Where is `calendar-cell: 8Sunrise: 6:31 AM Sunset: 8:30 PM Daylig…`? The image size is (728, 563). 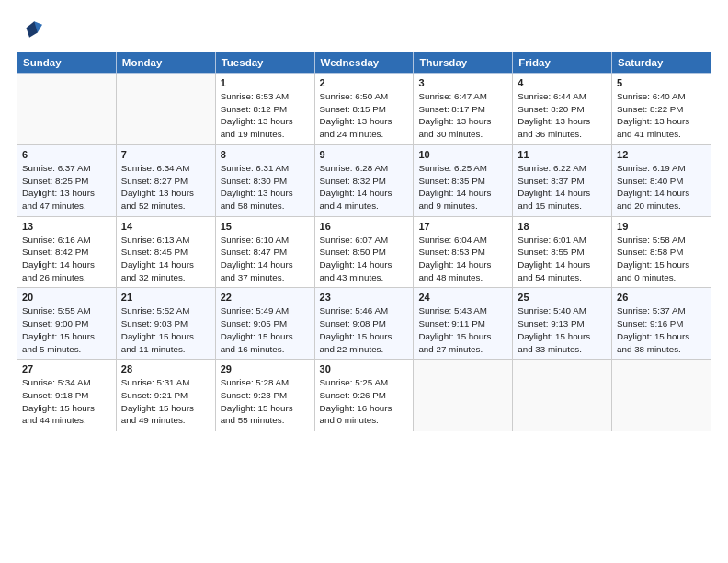
calendar-cell: 8Sunrise: 6:31 AM Sunset: 8:30 PM Daylig… is located at coordinates (265, 180).